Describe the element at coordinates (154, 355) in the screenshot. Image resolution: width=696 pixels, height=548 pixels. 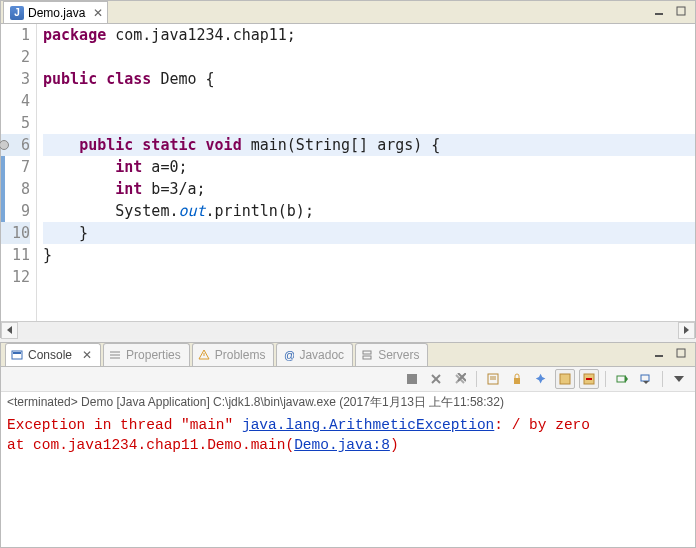
I see `tab-label: Properties` at that location.